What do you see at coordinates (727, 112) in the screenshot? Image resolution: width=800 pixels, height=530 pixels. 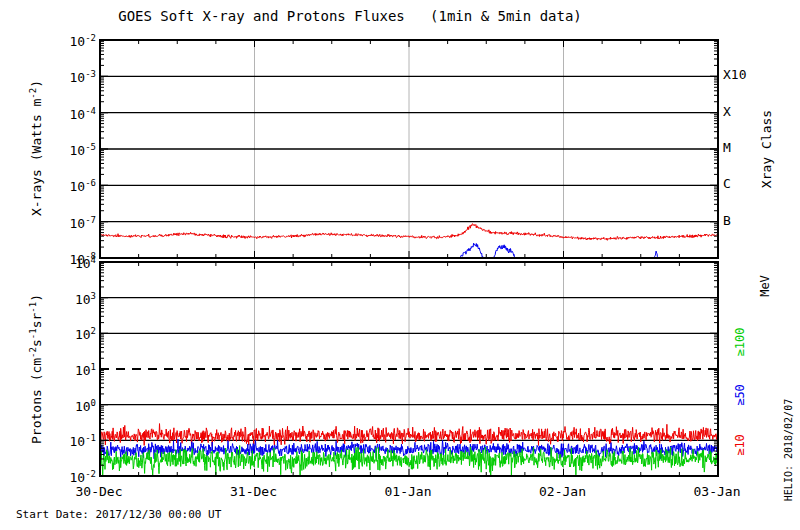 I see `xray-class-x: X` at bounding box center [727, 112].